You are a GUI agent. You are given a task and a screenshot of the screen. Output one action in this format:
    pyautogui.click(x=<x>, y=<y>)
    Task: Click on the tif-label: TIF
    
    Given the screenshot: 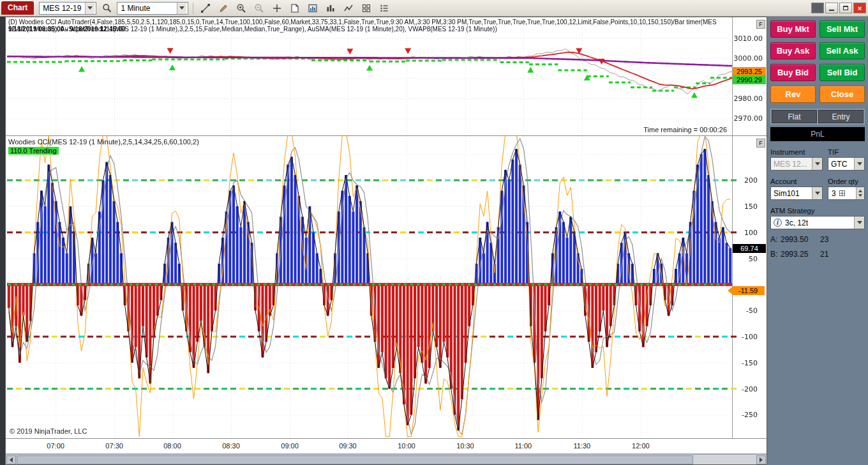 What is the action you would take?
    pyautogui.click(x=846, y=152)
    